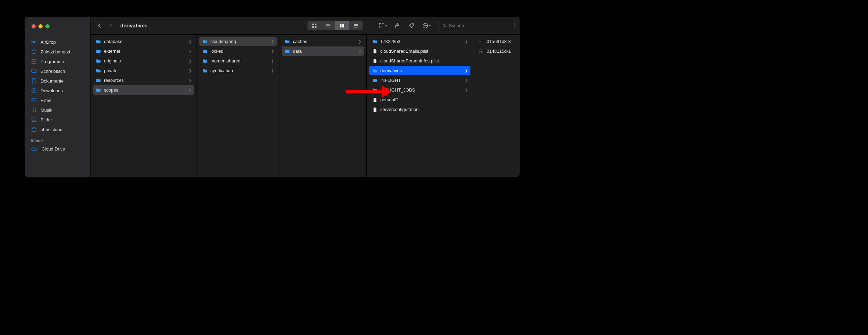  Describe the element at coordinates (53, 149) in the screenshot. I see `sidebar-item-label: iCloud Drive` at that location.